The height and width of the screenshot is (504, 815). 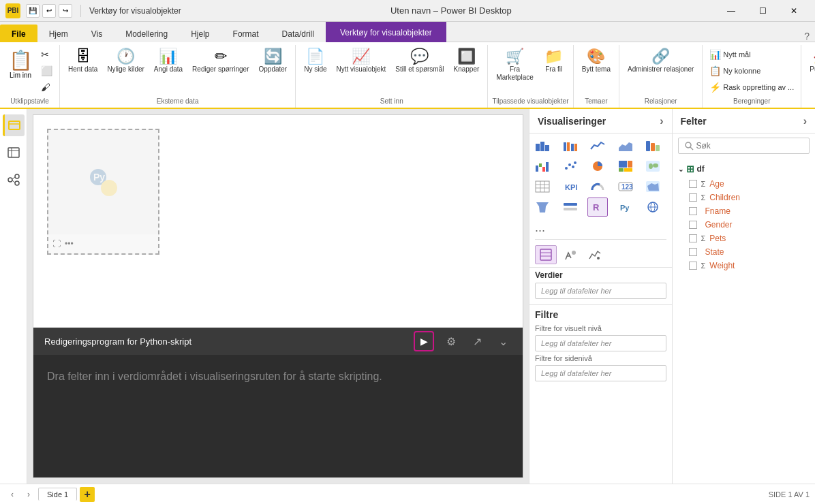 I want to click on nav-data, so click(x=14, y=153).